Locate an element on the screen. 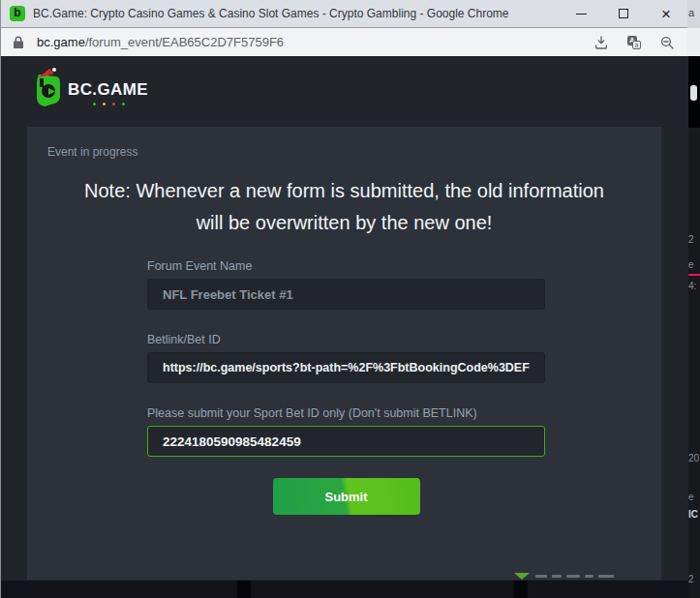 This screenshot has width=700, height=598. background-text-fragment: 20 is located at coordinates (693, 459).